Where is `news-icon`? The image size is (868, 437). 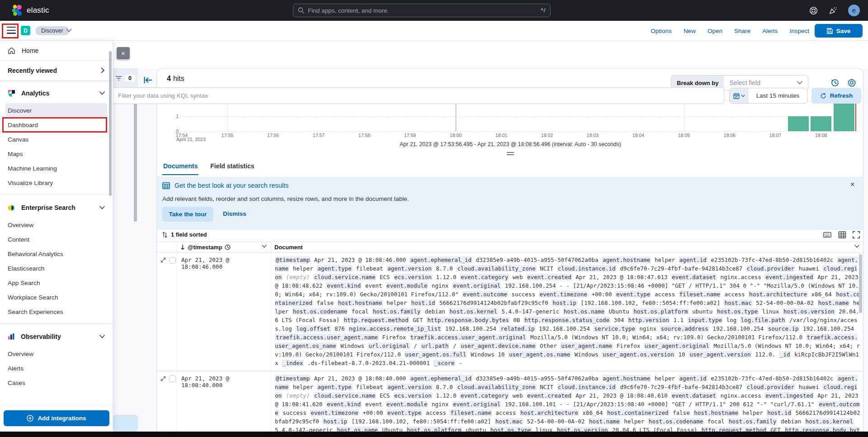
news-icon is located at coordinates (833, 11).